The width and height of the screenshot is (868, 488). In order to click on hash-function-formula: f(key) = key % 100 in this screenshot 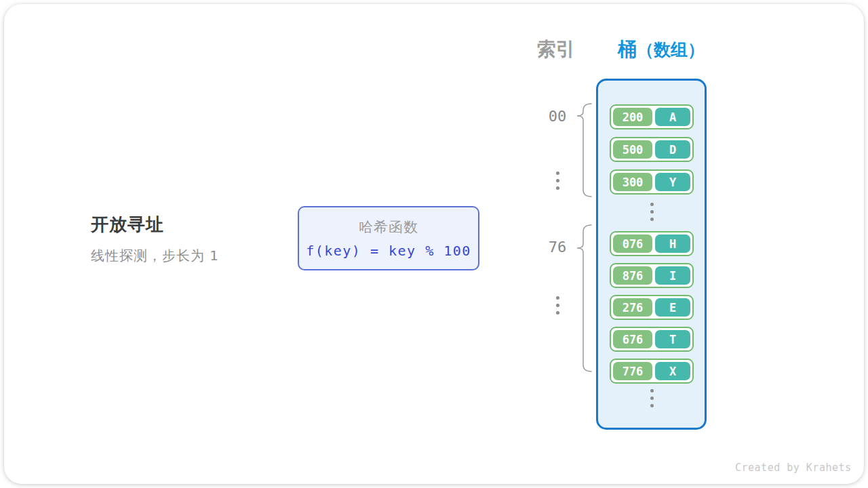, I will do `click(389, 251)`.